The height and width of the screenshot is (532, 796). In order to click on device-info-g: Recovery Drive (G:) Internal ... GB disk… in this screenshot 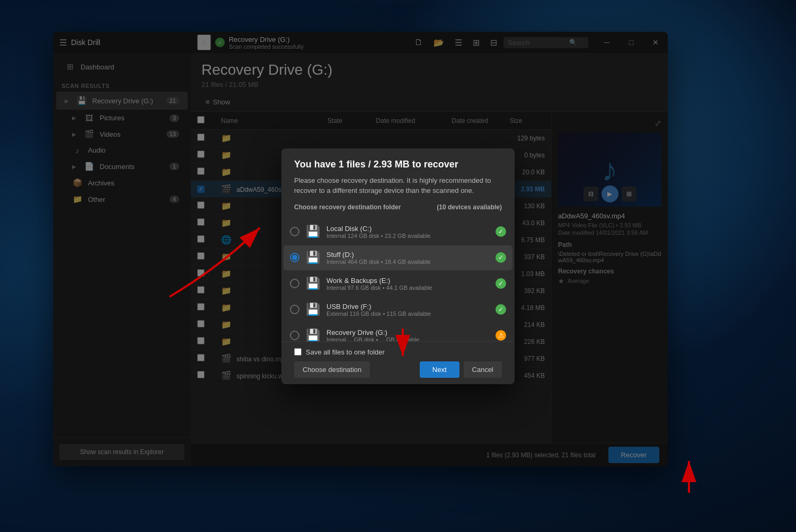, I will do `click(408, 335)`.